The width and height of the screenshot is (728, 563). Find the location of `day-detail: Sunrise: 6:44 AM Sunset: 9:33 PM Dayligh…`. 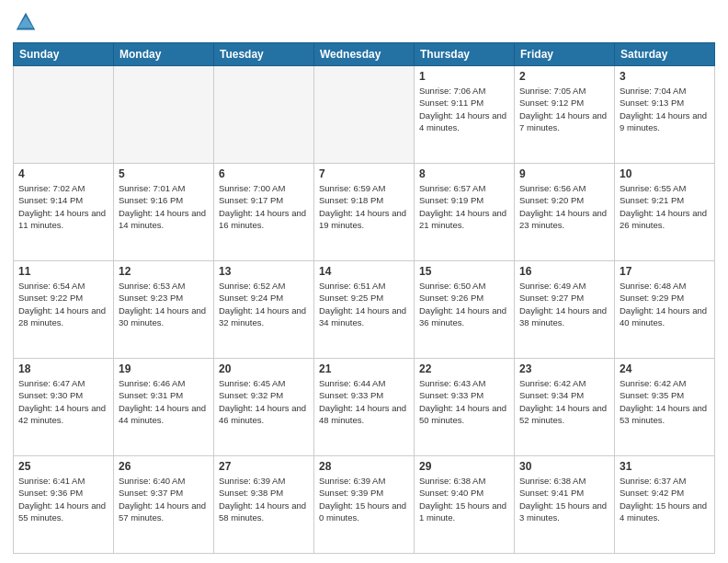

day-detail: Sunrise: 6:44 AM Sunset: 9:33 PM Dayligh… is located at coordinates (364, 401).